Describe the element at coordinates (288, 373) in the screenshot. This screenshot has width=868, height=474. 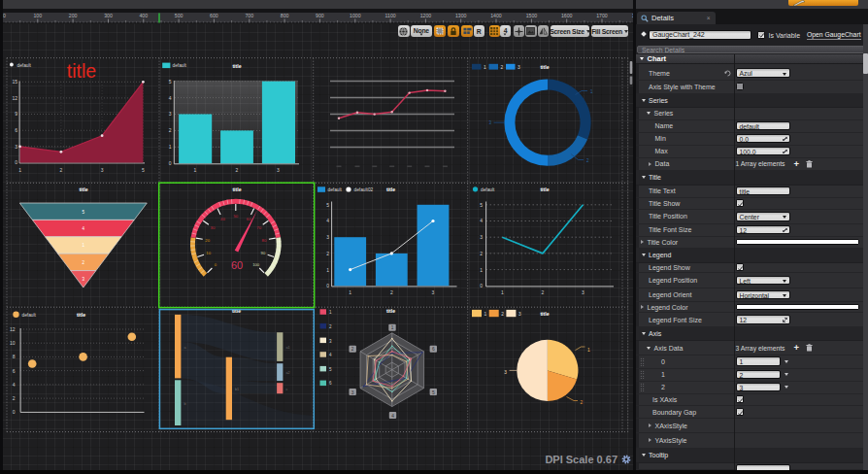
I see `svg-text: a2` at that location.